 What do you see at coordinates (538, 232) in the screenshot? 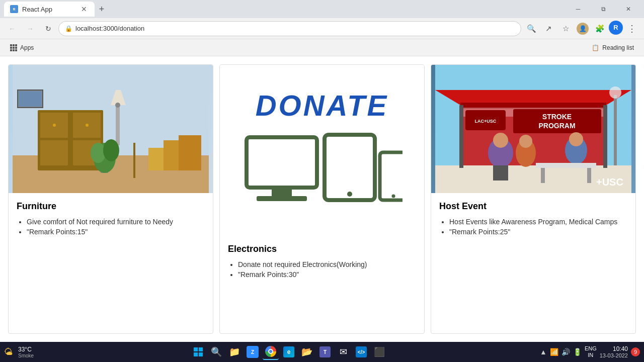
I see `list-item: "Remark Points:25"` at bounding box center [538, 232].